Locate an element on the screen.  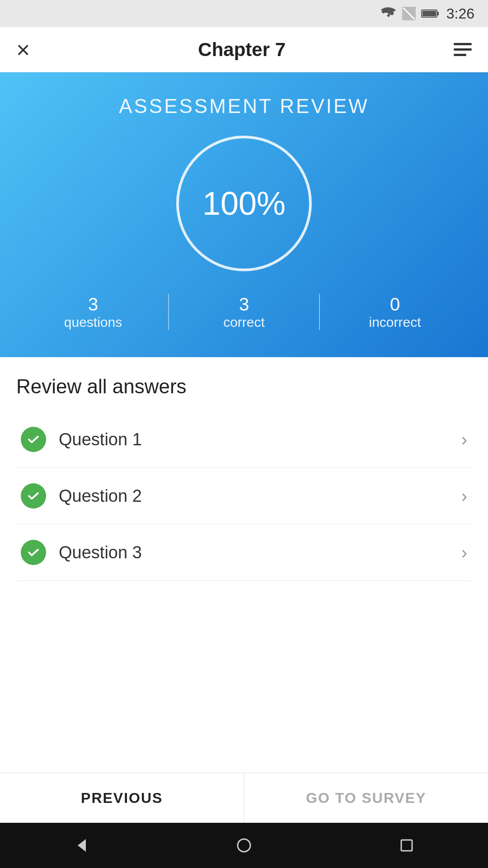
question-item-1: Question 1 › is located at coordinates (244, 439).